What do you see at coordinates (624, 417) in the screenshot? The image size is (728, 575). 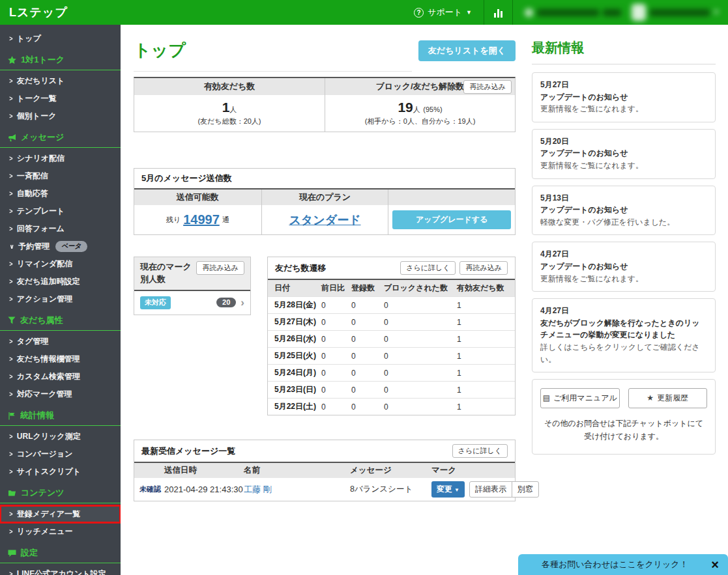 I see `news-footer-card: ▤ご利用マニュアル ★更新履歴 その他のお問合せは下記チャットボットにて受け付け…` at bounding box center [624, 417].